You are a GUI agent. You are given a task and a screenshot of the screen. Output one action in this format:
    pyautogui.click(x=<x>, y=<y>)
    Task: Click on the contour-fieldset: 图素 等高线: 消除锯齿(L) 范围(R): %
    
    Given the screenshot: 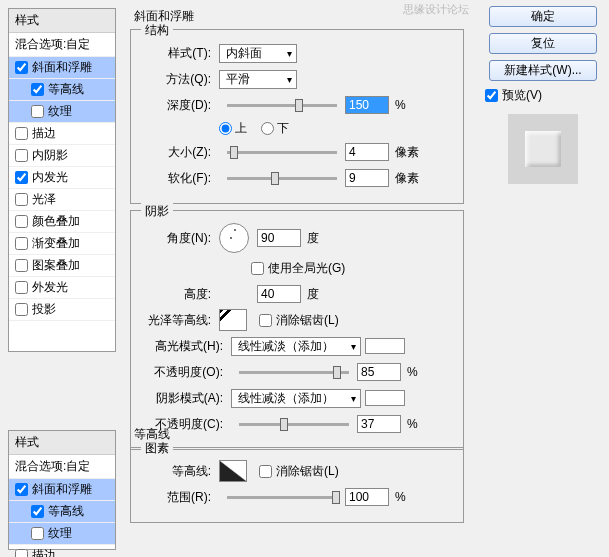 What is the action you would take?
    pyautogui.click(x=297, y=485)
    